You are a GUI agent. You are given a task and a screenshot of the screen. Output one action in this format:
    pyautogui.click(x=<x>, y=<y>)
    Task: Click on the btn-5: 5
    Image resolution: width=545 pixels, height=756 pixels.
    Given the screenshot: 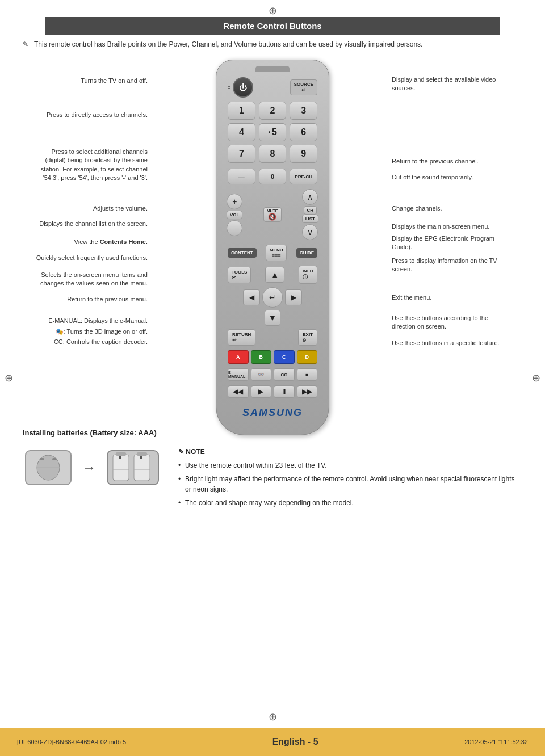 What is the action you would take?
    pyautogui.click(x=272, y=132)
    